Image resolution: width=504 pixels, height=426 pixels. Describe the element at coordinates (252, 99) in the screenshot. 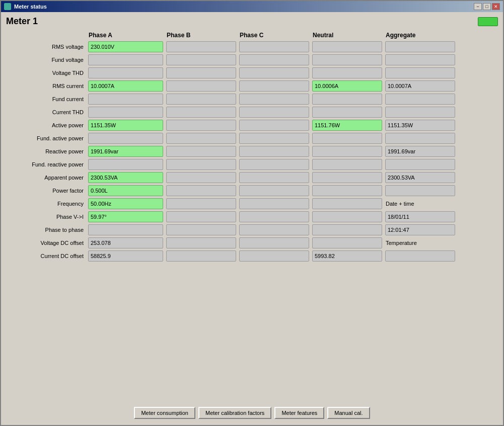

I see `table-row: Fund current` at that location.